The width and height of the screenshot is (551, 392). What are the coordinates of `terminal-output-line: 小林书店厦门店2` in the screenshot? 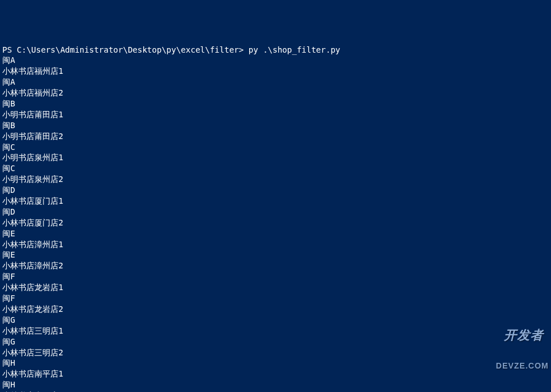 It's located at (276, 223).